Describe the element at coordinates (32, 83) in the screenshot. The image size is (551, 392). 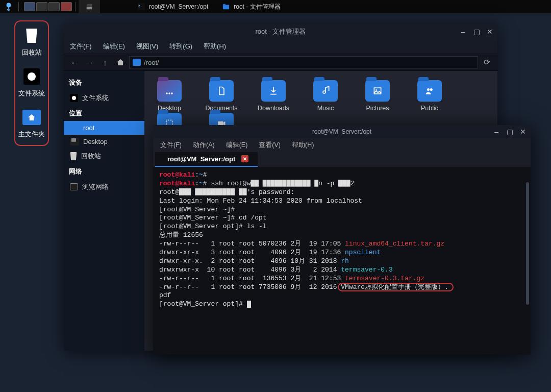
I see `desktop-icons-highlight: 回收站 文件系统 主文件夹` at that location.